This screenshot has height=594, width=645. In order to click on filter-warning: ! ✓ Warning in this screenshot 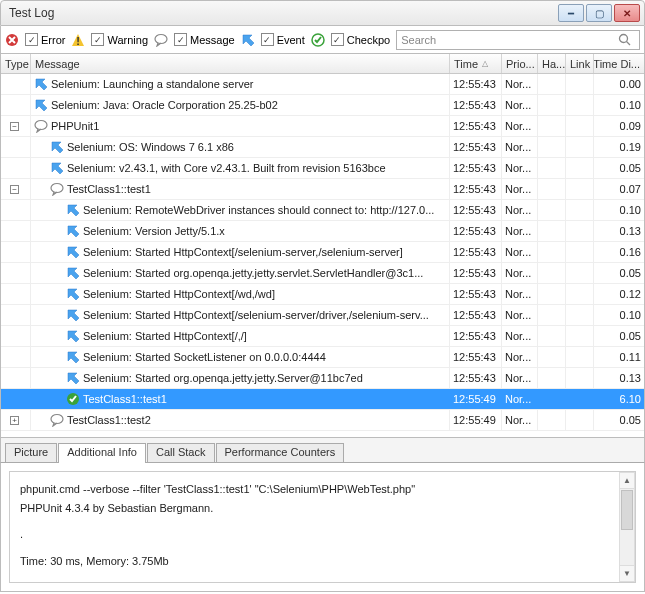, I will do `click(110, 40)`.